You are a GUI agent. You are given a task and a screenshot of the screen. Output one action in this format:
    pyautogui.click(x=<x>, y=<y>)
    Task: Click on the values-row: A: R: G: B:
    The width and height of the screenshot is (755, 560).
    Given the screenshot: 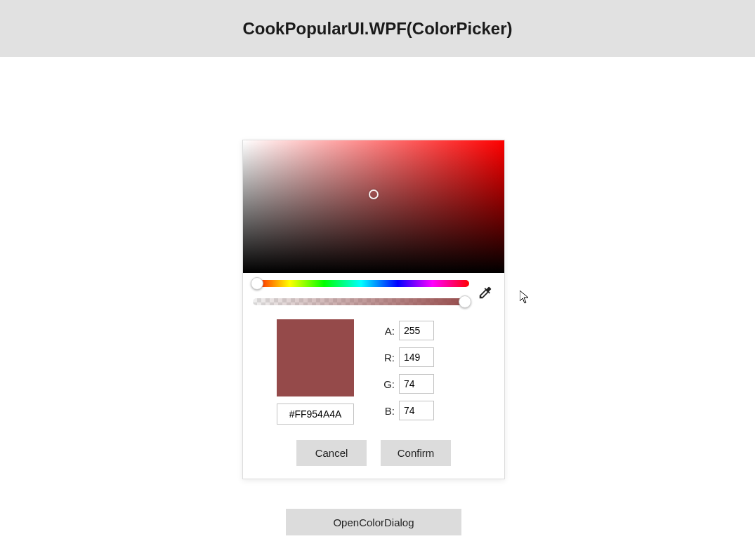 What is the action you would take?
    pyautogui.click(x=374, y=369)
    